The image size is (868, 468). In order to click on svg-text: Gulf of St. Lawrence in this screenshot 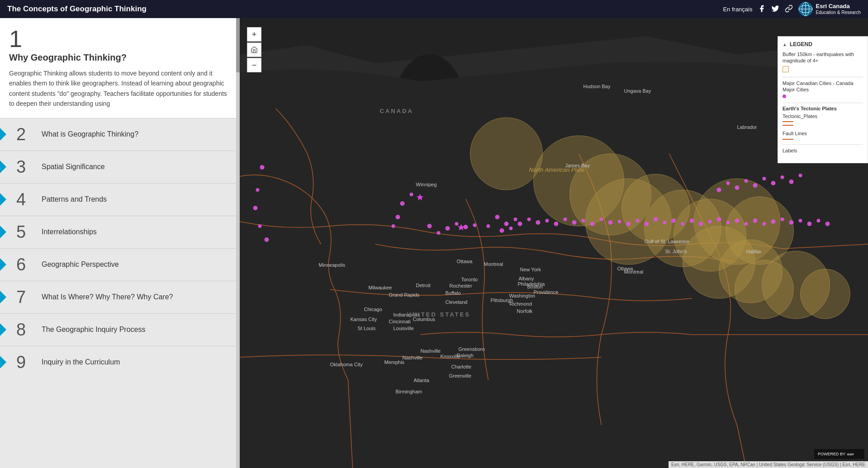, I will do `click(667, 241)`.